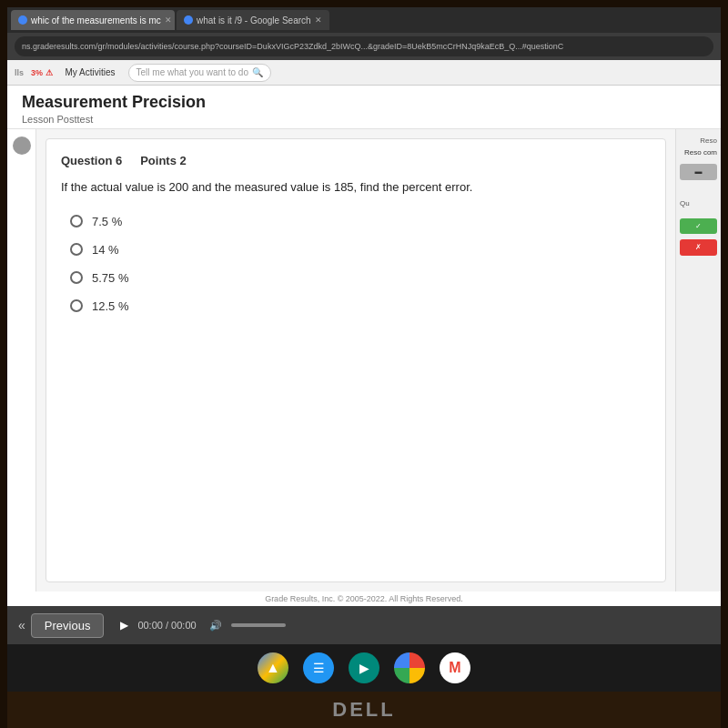 This screenshot has height=728, width=728. Describe the element at coordinates (364, 710) in the screenshot. I see `dell-area: DELL` at that location.